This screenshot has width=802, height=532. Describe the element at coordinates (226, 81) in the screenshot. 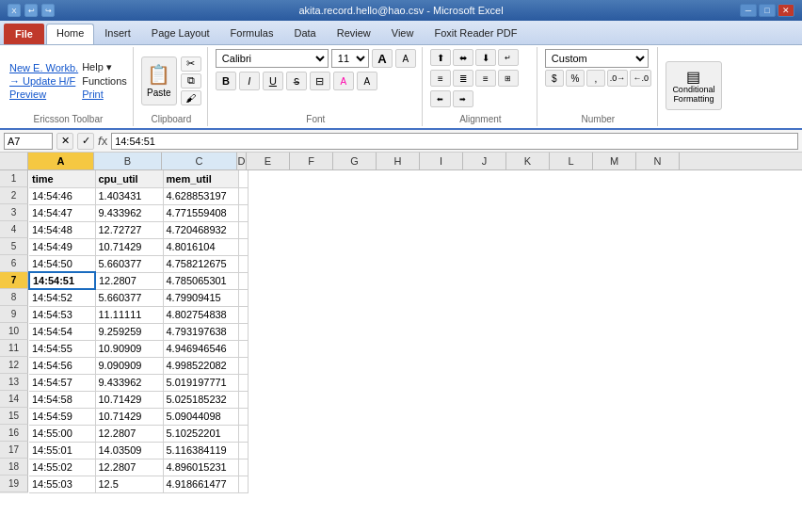

I see `bold-button: B` at that location.